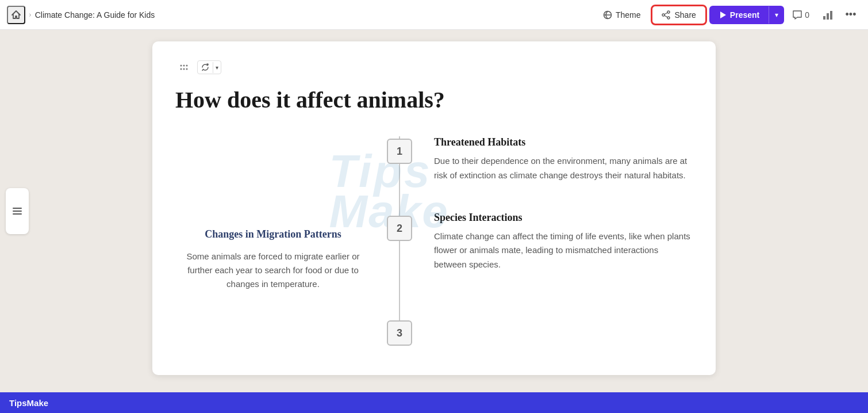 The width and height of the screenshot is (868, 413). I want to click on theme-label: Theme, so click(628, 15).